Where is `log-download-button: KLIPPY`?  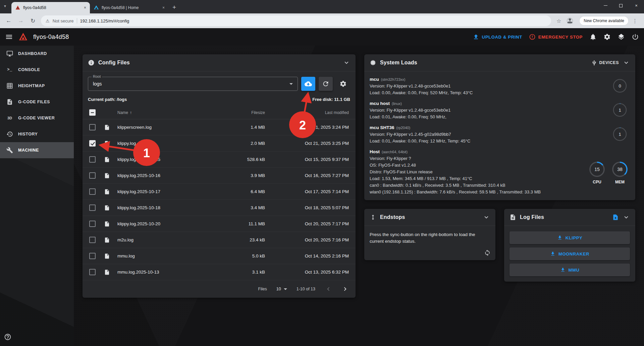
log-download-button: KLIPPY is located at coordinates (570, 238).